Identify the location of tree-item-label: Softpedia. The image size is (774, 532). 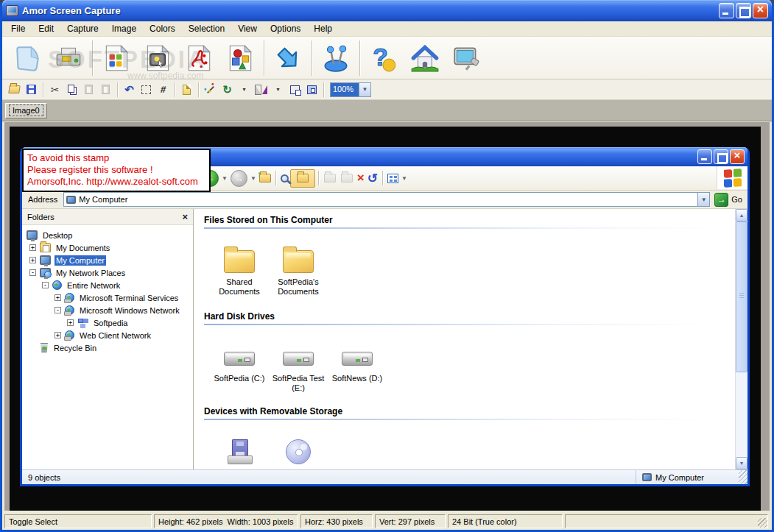
(110, 323).